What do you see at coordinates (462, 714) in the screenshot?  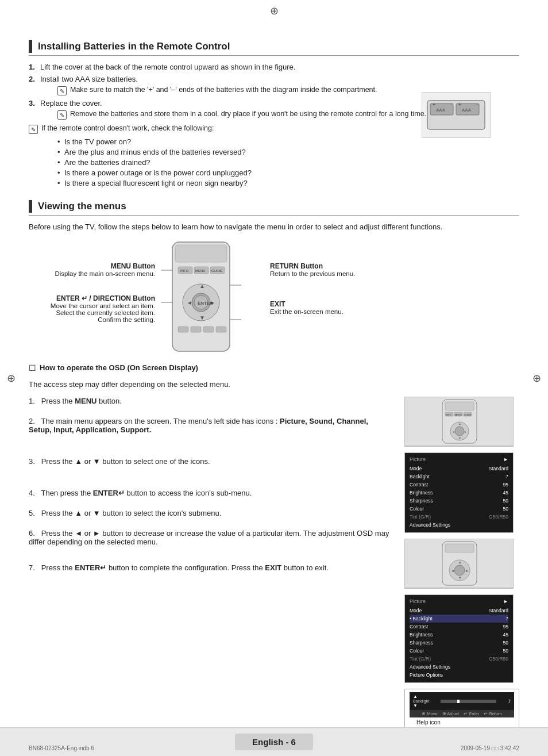 I see `help-nav-bar: ⊕ Move ⊕ Adjust ↵ Enter ↩ Return` at bounding box center [462, 714].